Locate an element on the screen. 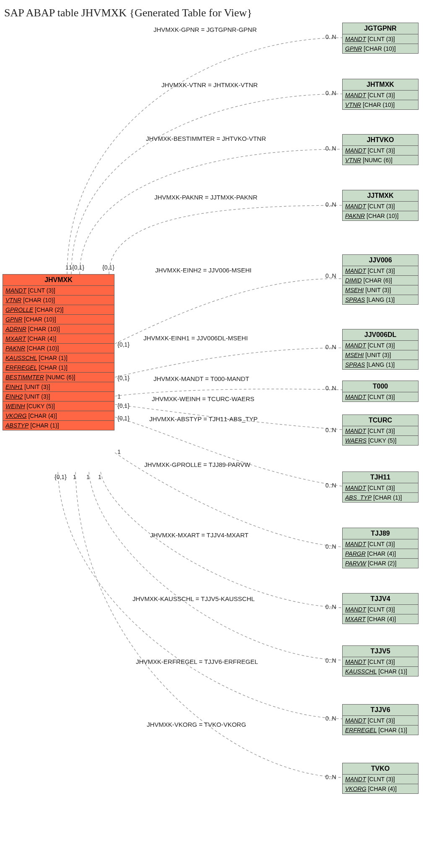  entity-jhtmxk: JHTMXKMANDT [CLNT (3)]VTNR [CHAR (10)] is located at coordinates (380, 94).